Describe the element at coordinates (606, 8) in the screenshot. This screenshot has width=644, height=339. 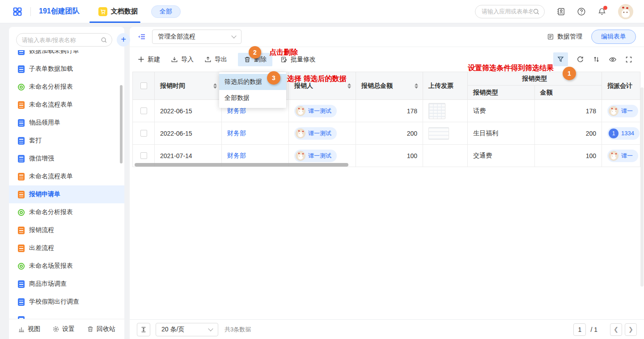
I see `notification-dot` at that location.